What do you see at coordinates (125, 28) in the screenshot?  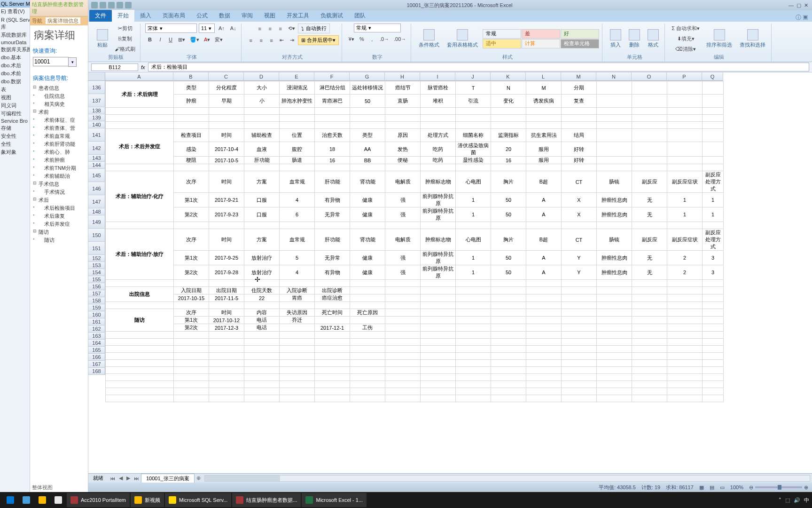 I see `cut-button: ✂ 剪切` at bounding box center [125, 28].